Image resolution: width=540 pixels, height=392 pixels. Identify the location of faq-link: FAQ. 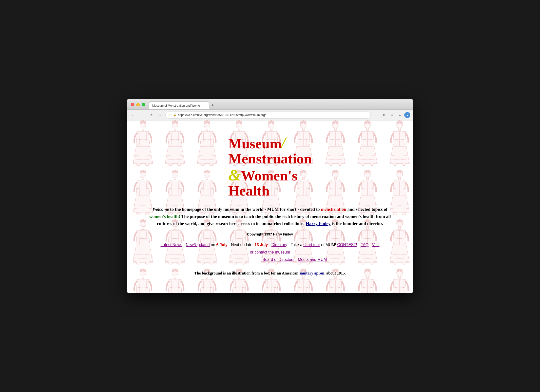
(365, 245).